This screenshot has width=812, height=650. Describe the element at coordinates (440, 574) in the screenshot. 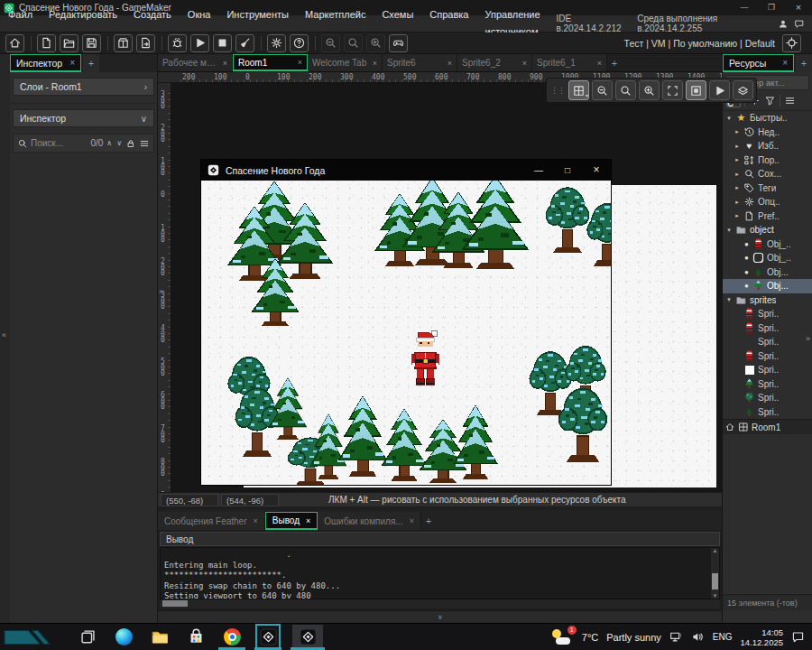

I see `console-output: . Entering main loop. ******************…` at that location.